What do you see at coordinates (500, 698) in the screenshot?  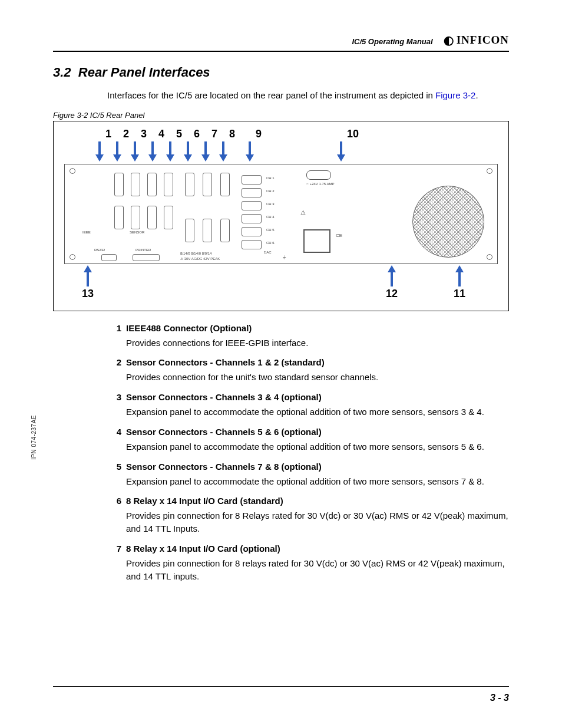 I see `page-number: 3 - 3` at bounding box center [500, 698].